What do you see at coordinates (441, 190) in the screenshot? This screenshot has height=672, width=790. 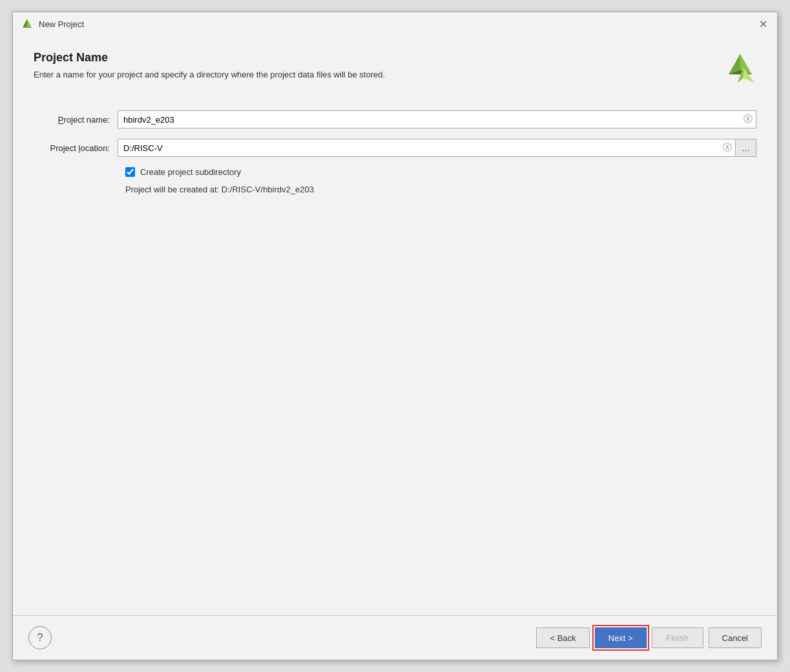 I see `project-path-info: Project will be created at: D:/RISC-V/hb…` at bounding box center [441, 190].